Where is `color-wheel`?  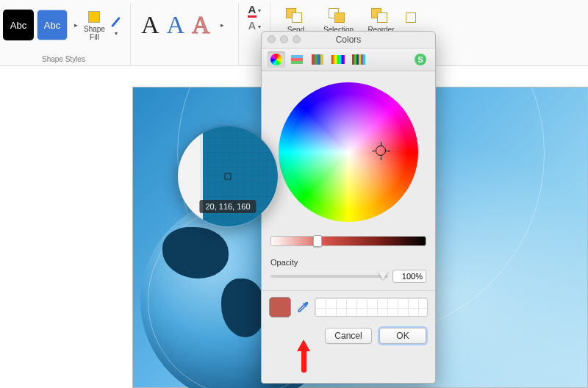 color-wheel is located at coordinates (348, 152).